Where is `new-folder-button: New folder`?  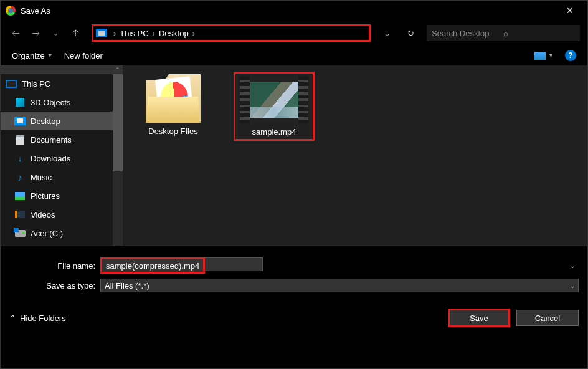
new-folder-button: New folder is located at coordinates (83, 56).